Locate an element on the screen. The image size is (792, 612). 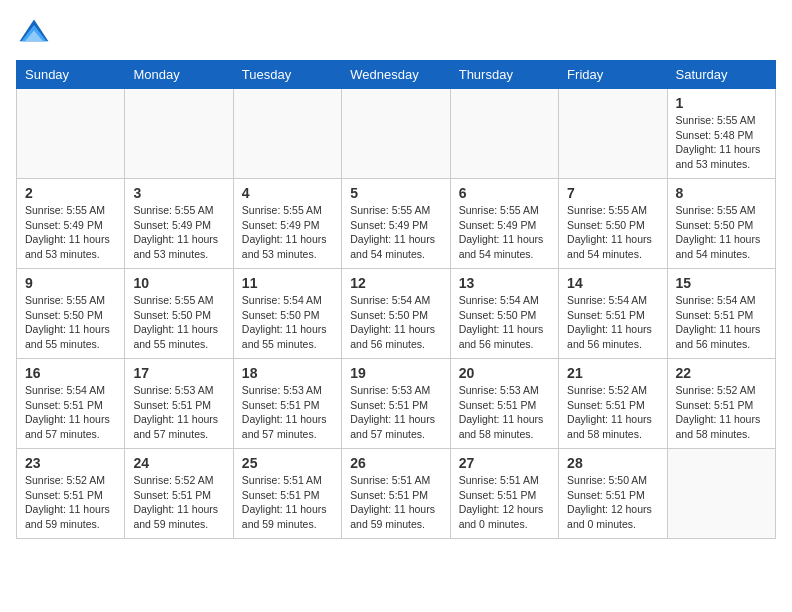
day-number: 13 is located at coordinates (504, 283).